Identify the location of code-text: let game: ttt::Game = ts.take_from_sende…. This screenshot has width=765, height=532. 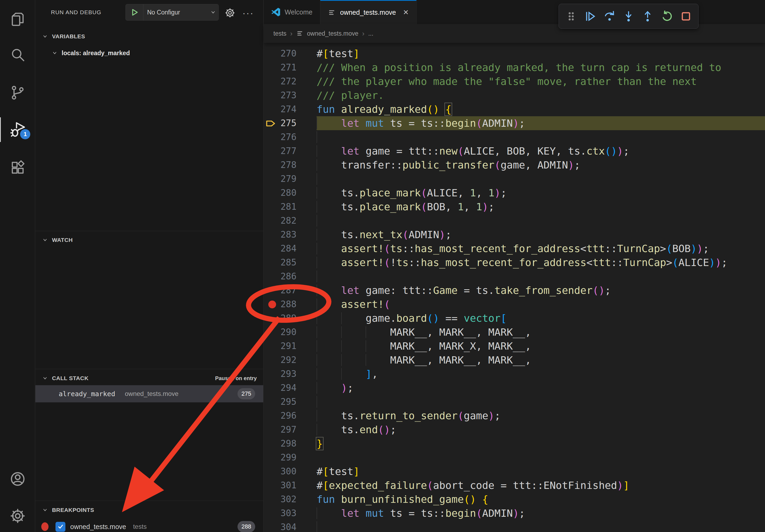
(541, 290).